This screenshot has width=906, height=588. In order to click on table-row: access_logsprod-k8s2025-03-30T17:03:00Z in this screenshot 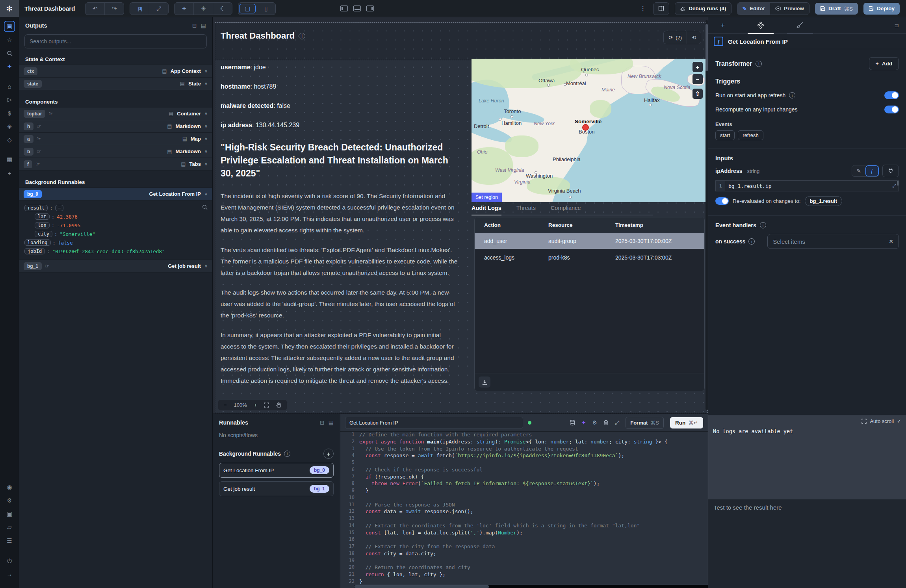, I will do `click(589, 257)`.